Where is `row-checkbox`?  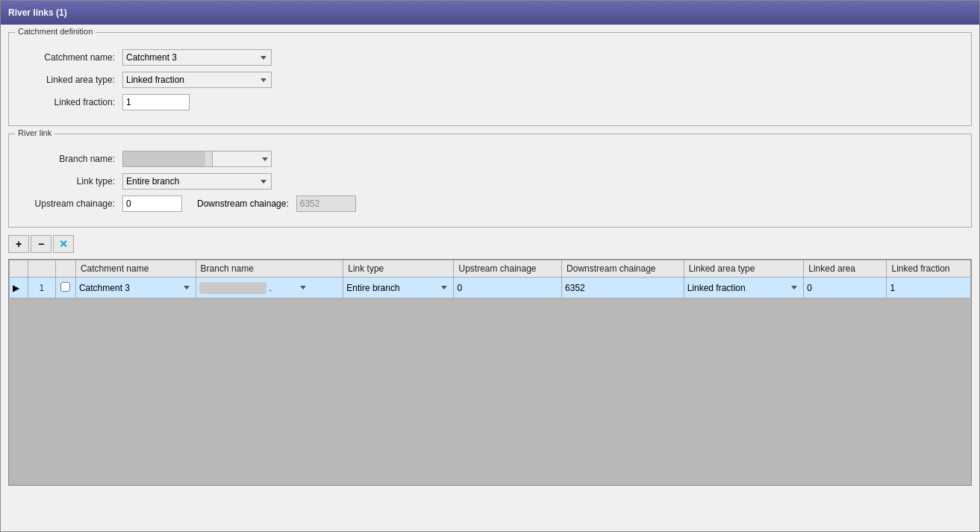
row-checkbox is located at coordinates (66, 287).